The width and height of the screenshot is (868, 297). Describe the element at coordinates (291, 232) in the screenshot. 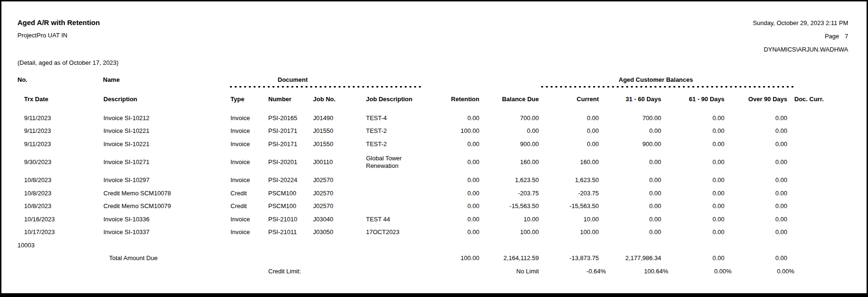

I see `cell-doc-number: PSI-21011` at that location.